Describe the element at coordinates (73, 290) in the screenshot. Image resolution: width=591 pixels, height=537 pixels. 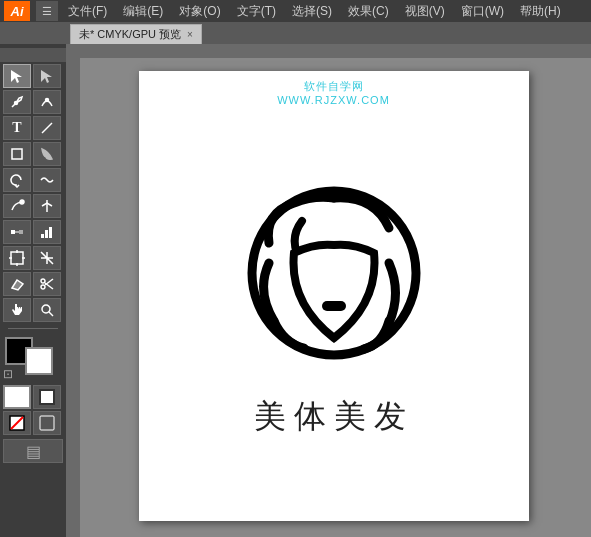
I see `ruler-vertical` at that location.